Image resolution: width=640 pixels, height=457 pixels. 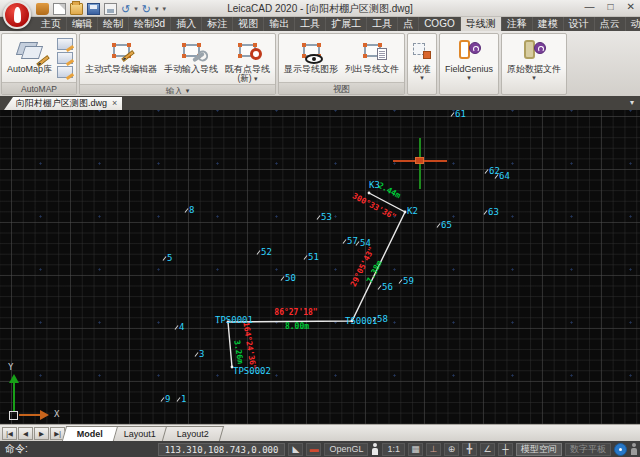 I want to click on survey-point-59: 59, so click(x=407, y=282).